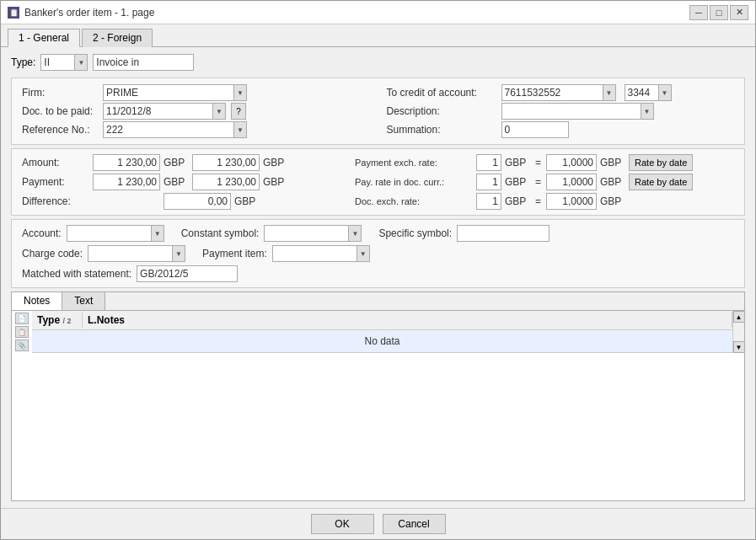  I want to click on table-body-row: 📄 📋 📎 Type / 2 L.Notes, so click(378, 332).